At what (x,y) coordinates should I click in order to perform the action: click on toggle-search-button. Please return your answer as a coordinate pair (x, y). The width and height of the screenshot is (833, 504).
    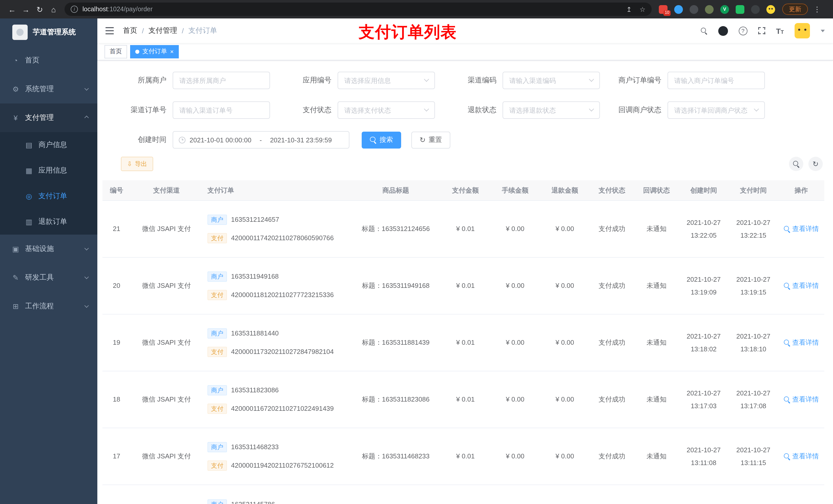
    Looking at the image, I should click on (796, 164).